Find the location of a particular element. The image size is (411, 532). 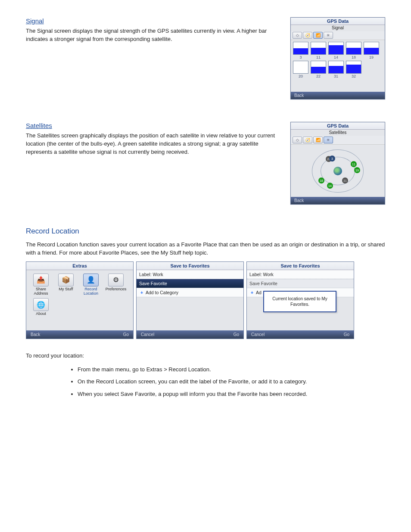

extras-item-label: About is located at coordinates (41, 314).